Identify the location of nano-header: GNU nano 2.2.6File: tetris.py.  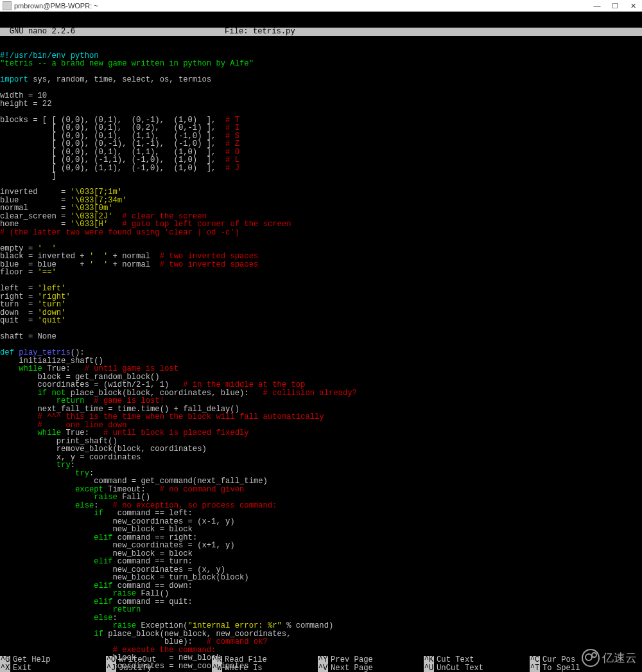
(321, 32).